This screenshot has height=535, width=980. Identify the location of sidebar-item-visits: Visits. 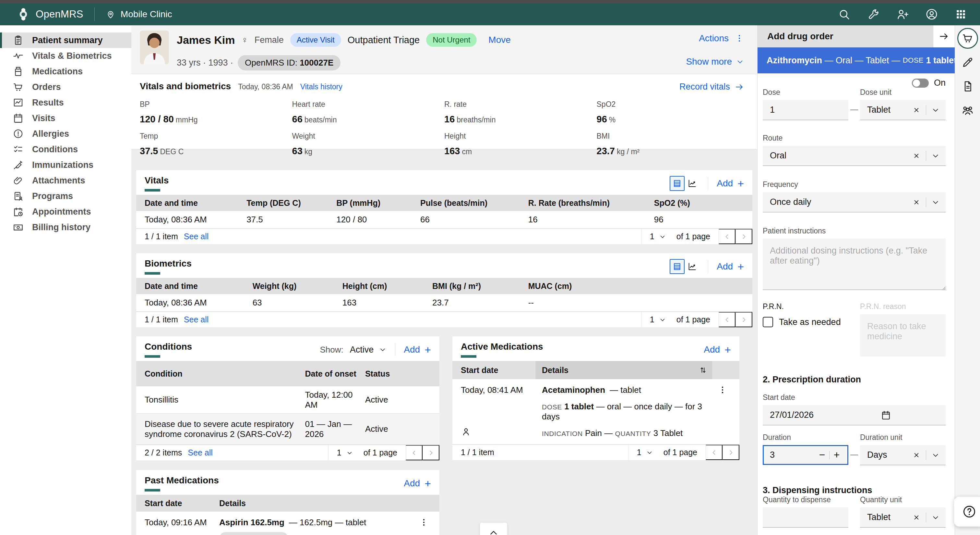
(65, 118).